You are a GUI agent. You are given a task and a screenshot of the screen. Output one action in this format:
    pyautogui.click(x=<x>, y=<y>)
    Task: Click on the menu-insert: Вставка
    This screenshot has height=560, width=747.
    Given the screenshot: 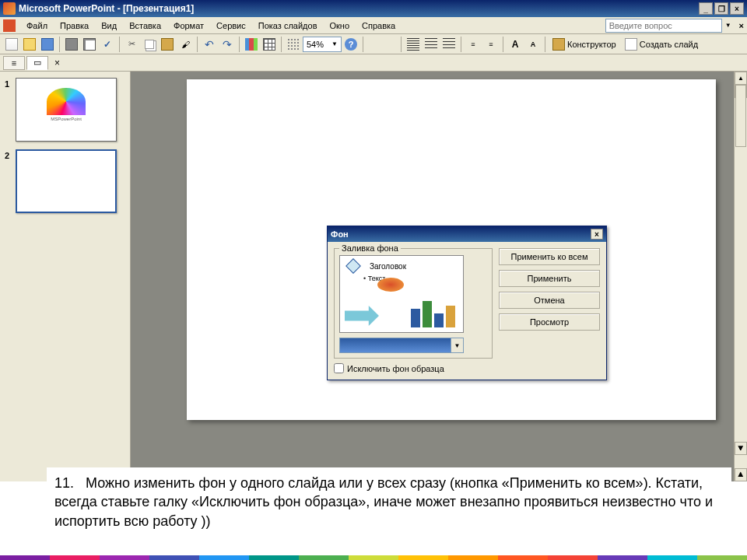 What is the action you would take?
    pyautogui.click(x=145, y=26)
    